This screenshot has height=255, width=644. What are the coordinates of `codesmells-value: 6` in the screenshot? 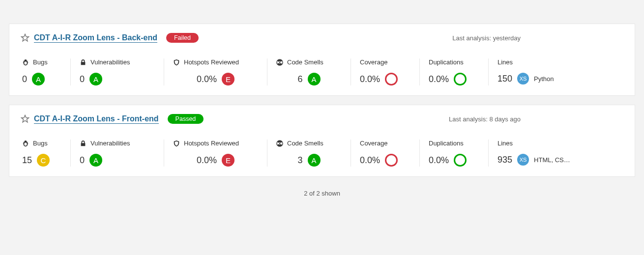 It's located at (300, 80).